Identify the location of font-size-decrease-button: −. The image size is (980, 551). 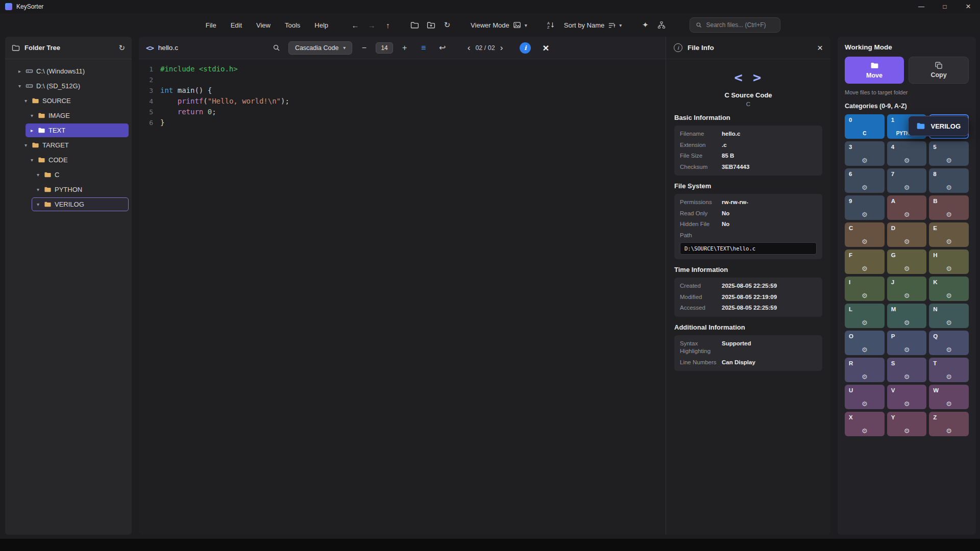
(364, 48).